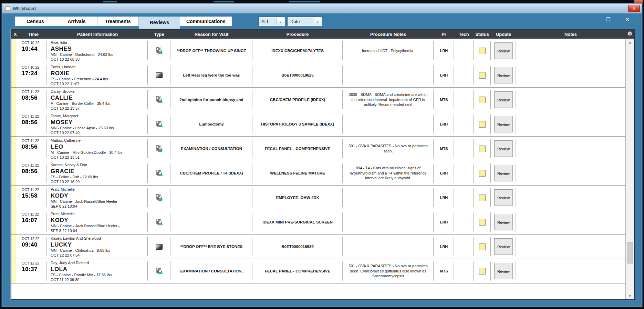 The height and width of the screenshot is (309, 644). Describe the element at coordinates (630, 296) in the screenshot. I see `scroll-down-icon: ∨` at that location.